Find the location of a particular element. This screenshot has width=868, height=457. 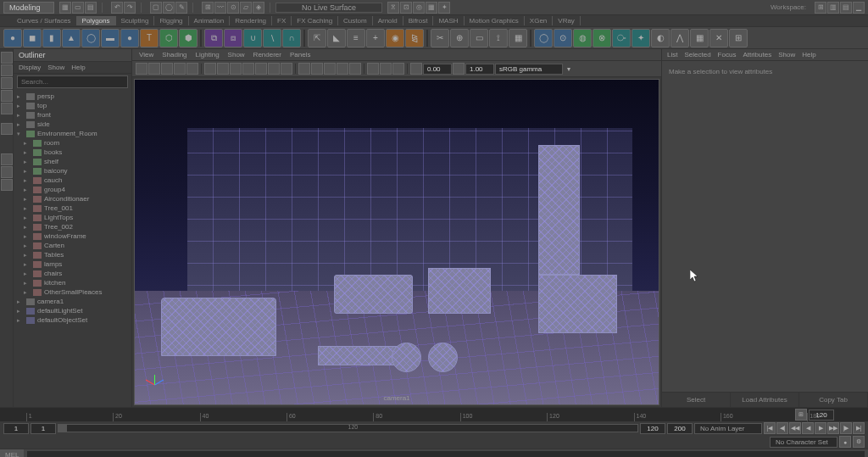

autokey-icon: ● is located at coordinates (845, 442).